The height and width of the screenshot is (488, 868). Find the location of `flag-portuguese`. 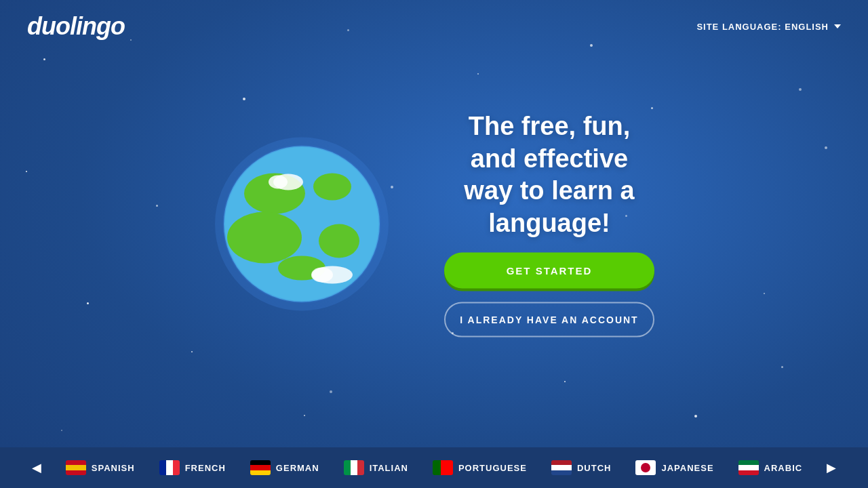

flag-portuguese is located at coordinates (443, 468).